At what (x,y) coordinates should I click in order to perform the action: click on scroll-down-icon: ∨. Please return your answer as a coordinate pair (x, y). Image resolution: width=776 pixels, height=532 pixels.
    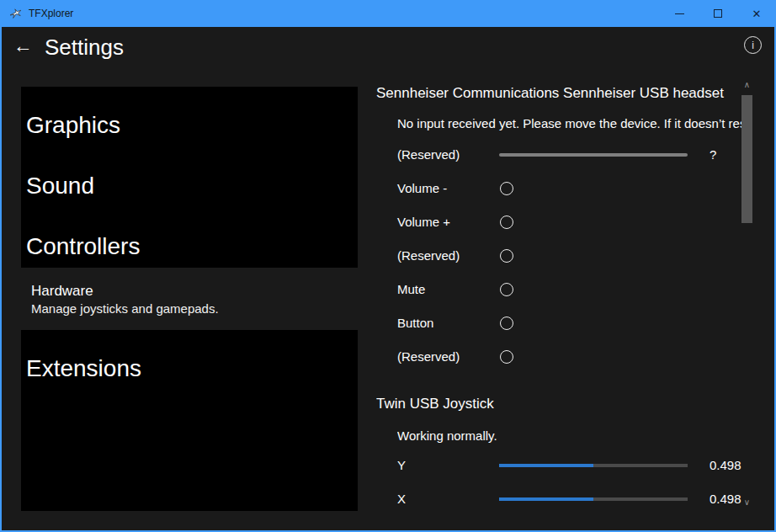
    Looking at the image, I should click on (747, 503).